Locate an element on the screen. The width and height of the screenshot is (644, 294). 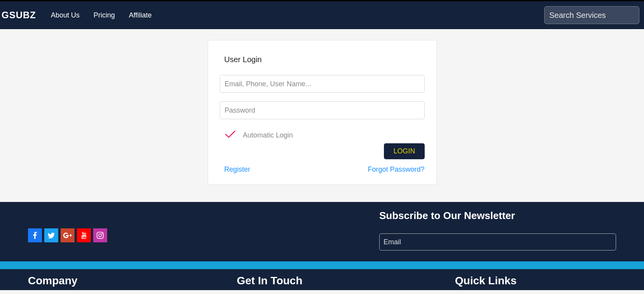
newsletter-title: Subscribe to Our Newsletter is located at coordinates (498, 216).